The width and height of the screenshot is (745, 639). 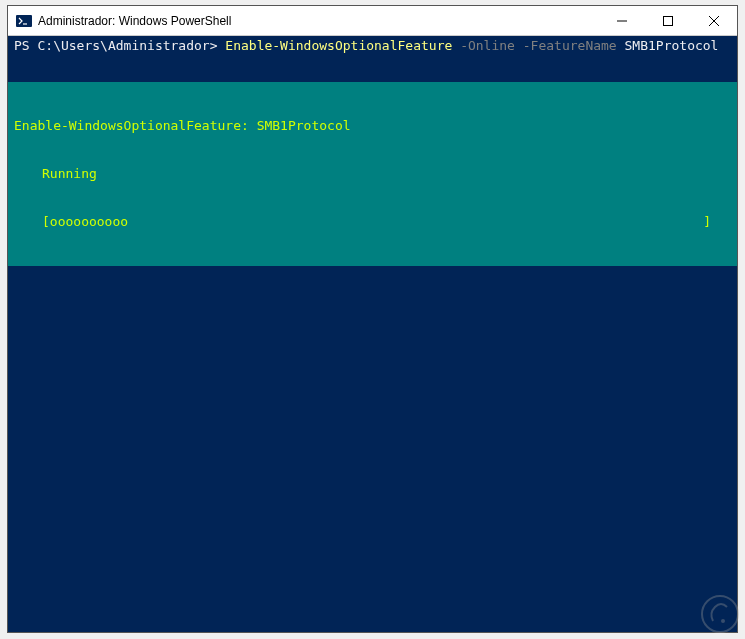 What do you see at coordinates (672, 46) in the screenshot?
I see `command-argument: SMB1Protocol` at bounding box center [672, 46].